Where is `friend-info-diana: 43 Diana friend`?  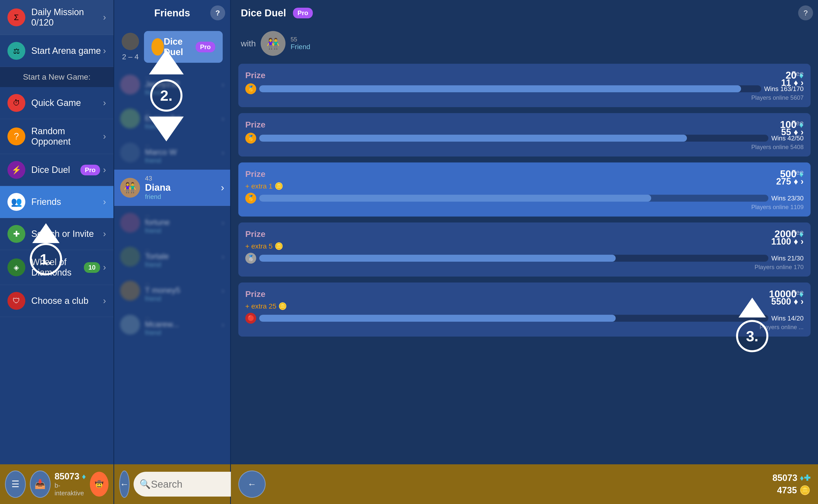
friend-info-diana: 43 Diana friend is located at coordinates (183, 188).